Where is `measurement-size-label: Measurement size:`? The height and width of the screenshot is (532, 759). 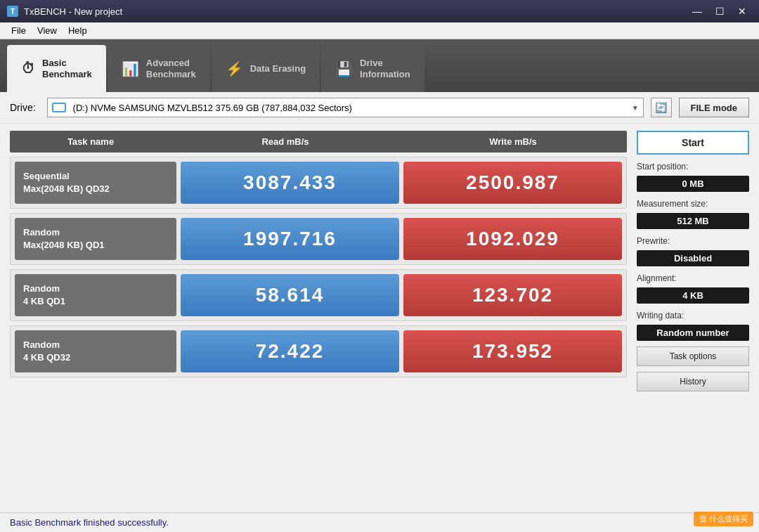 measurement-size-label: Measurement size: is located at coordinates (693, 204).